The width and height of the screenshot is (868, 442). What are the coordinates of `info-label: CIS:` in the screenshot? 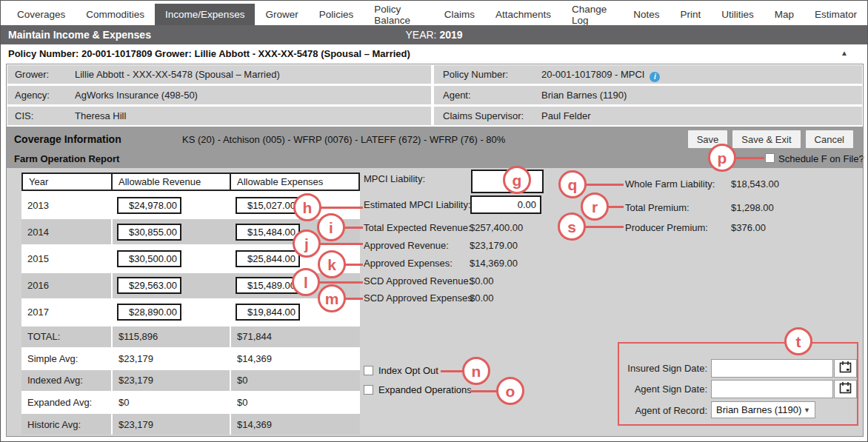 It's located at (24, 115).